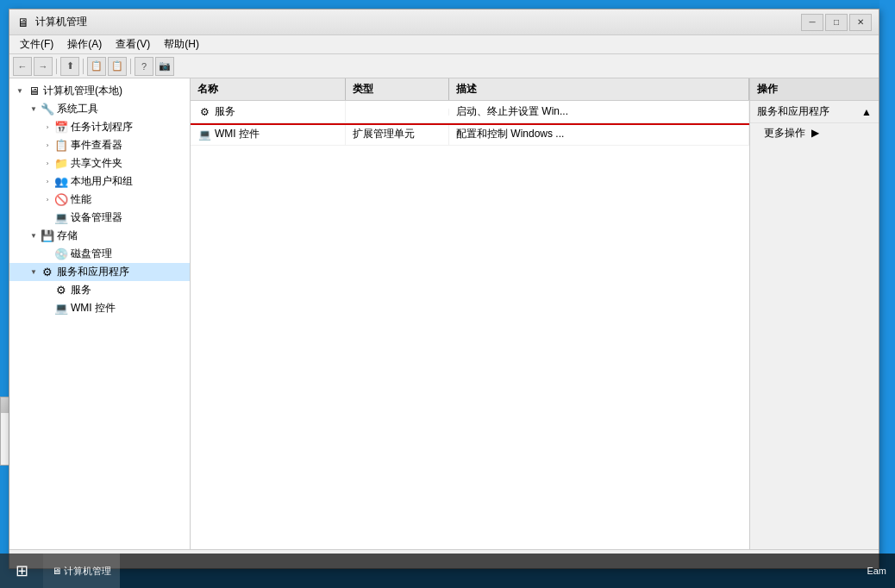 This screenshot has width=895, height=588. What do you see at coordinates (793, 112) in the screenshot?
I see `right-panel-section1-label: 服务和应用程序` at bounding box center [793, 112].